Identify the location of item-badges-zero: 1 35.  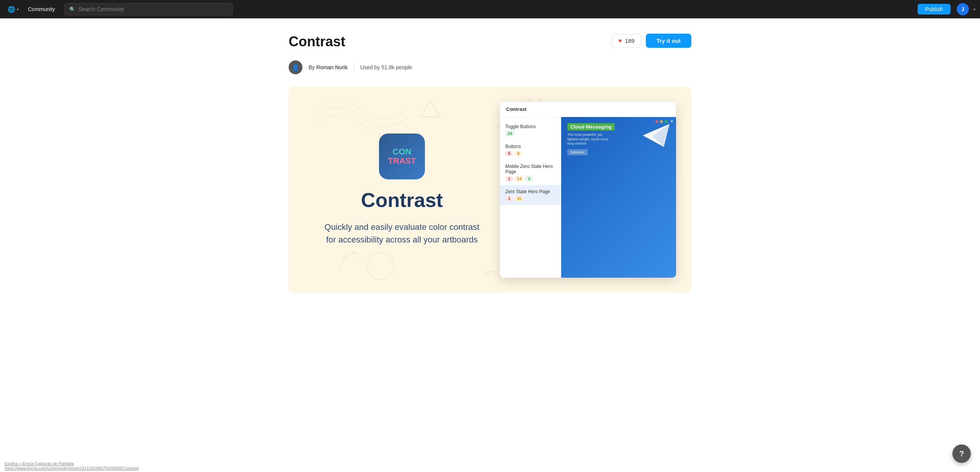
(531, 199).